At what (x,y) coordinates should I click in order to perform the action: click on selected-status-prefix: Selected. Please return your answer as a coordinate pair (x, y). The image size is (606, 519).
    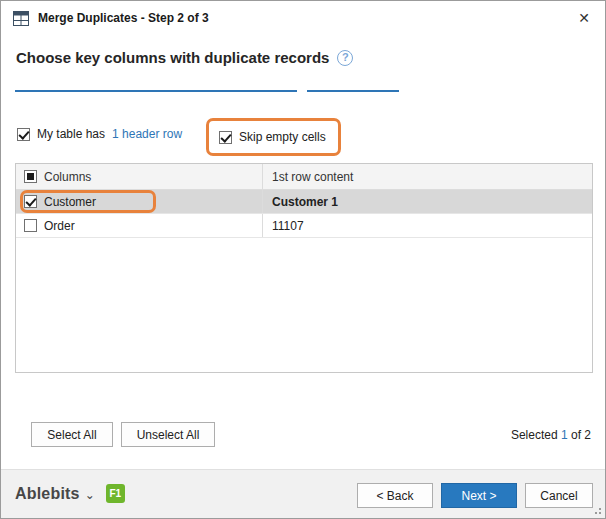
    Looking at the image, I should click on (534, 435).